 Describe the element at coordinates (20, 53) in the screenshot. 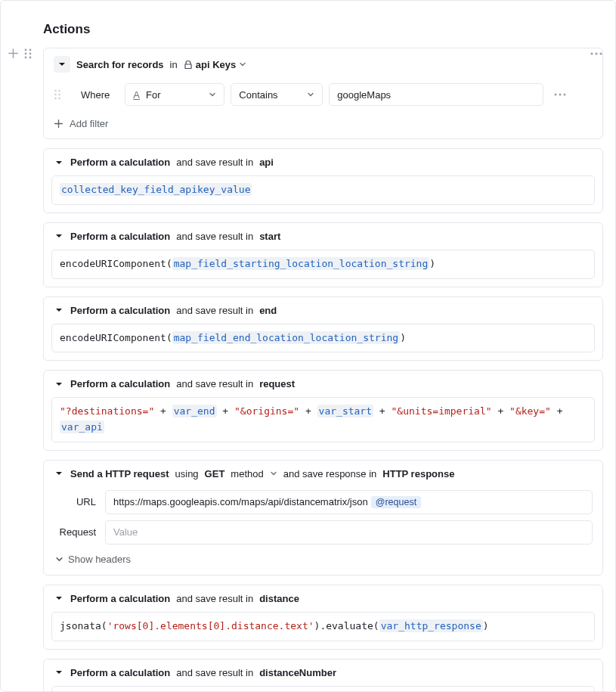

I see `gutter-controls` at that location.